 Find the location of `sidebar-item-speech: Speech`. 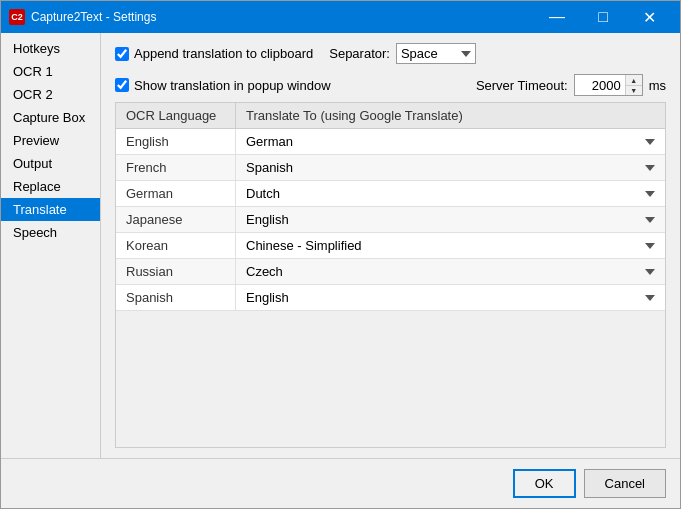

sidebar-item-speech: Speech is located at coordinates (50, 232).